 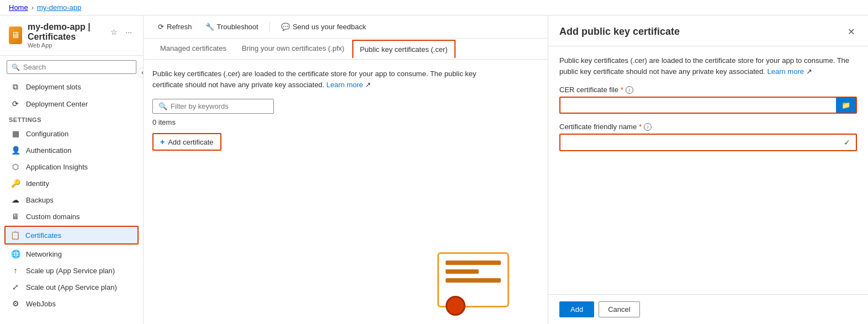 I want to click on sidebar-item-identity: 🔑 Identity, so click(x=72, y=183).